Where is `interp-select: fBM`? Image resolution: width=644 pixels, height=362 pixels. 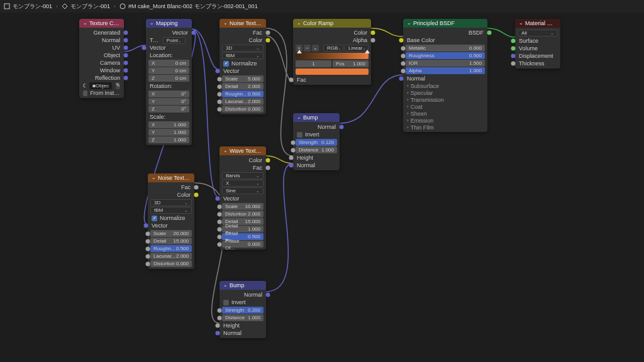
interp-select: fBM is located at coordinates (171, 210).